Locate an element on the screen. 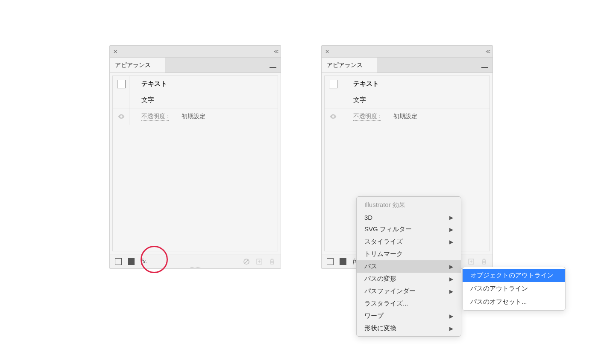 Image resolution: width=598 pixels, height=364 pixels. menu-item: スタイライズ▶ is located at coordinates (409, 242).